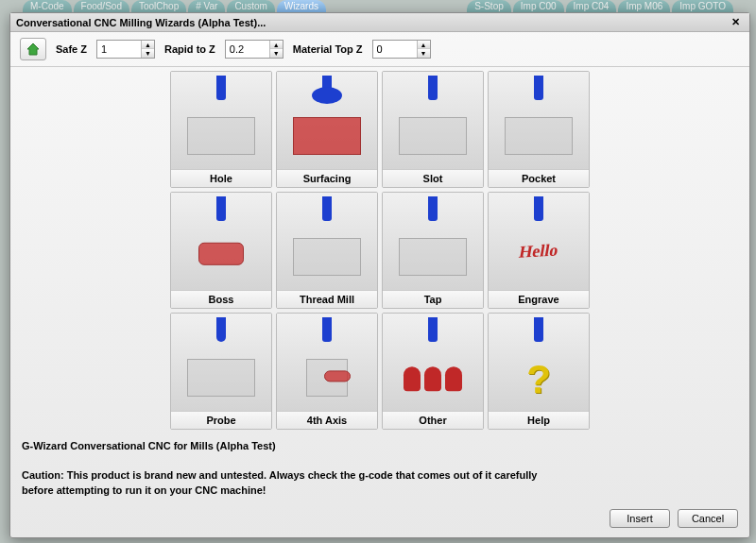 The height and width of the screenshot is (543, 756). I want to click on bg-tab: S-Stop, so click(490, 6).